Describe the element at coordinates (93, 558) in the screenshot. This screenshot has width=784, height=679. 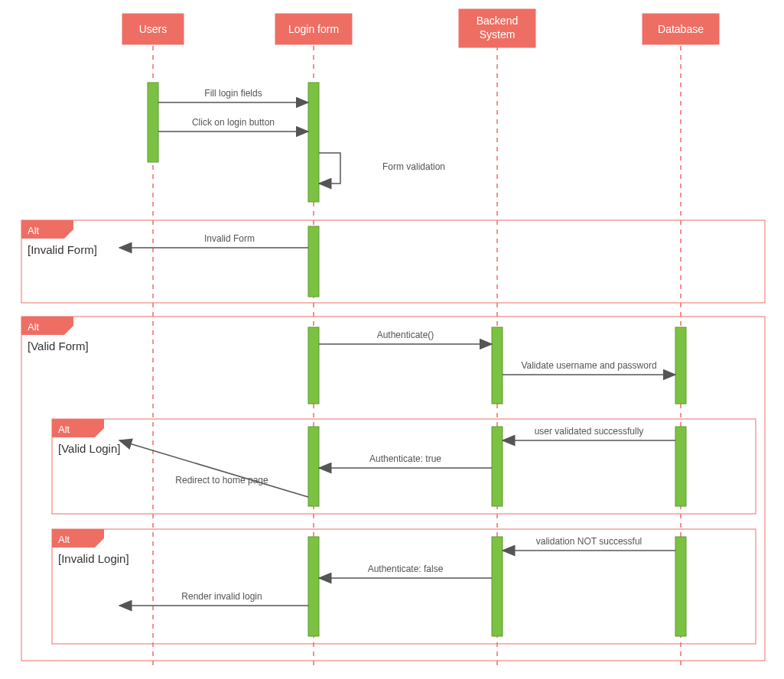
I see `alt-cond-invalidlogin: [Invalid Login]` at that location.